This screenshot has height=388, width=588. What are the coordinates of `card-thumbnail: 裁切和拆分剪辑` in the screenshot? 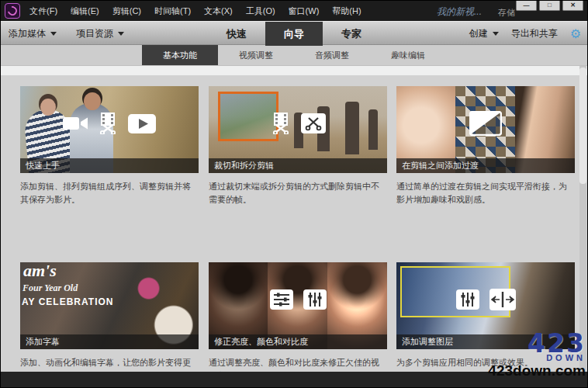 It's located at (298, 130).